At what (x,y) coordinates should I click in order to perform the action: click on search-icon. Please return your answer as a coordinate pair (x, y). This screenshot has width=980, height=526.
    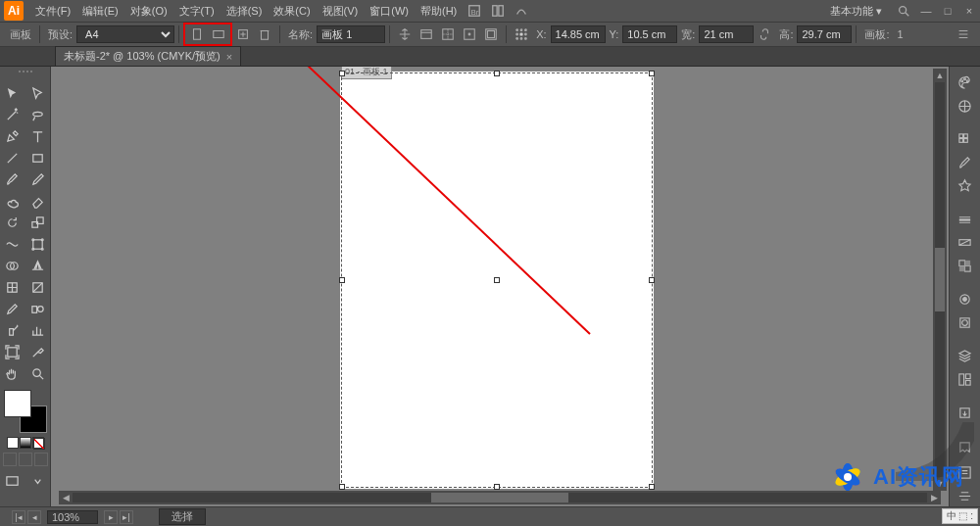
    Looking at the image, I should click on (904, 11).